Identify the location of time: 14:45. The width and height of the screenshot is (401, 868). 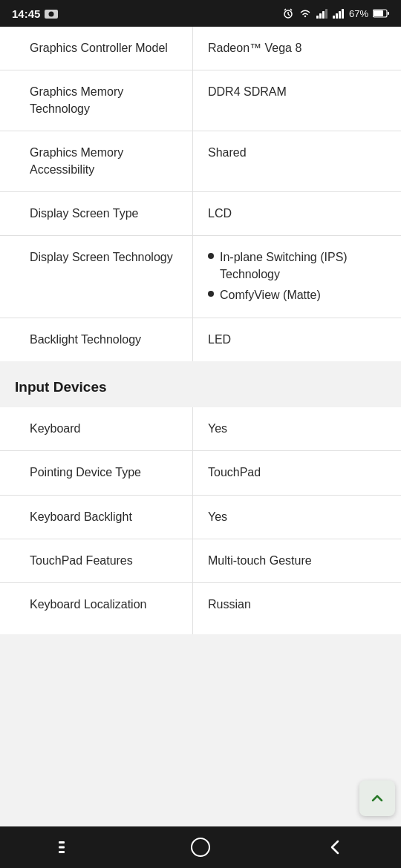
(26, 13).